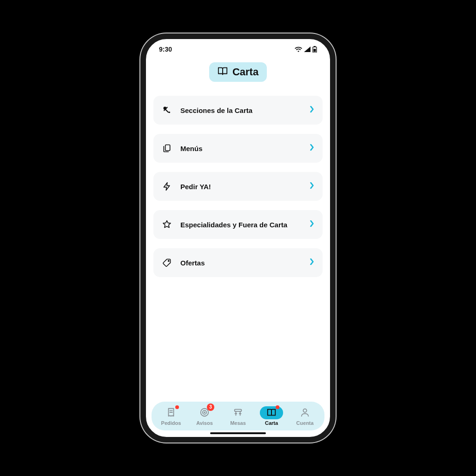  Describe the element at coordinates (238, 49) in the screenshot. I see `status-bar: 9:30` at that location.